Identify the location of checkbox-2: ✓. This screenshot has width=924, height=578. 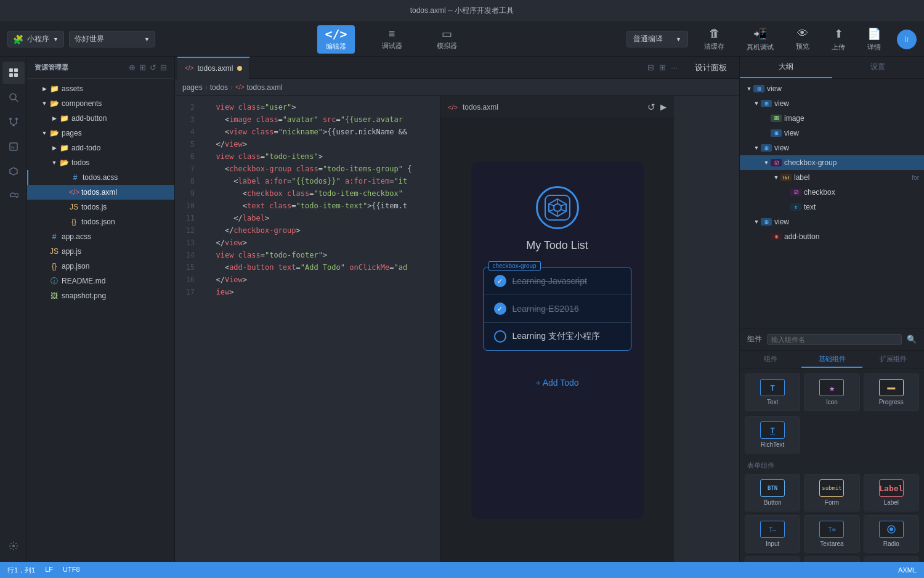
(500, 309).